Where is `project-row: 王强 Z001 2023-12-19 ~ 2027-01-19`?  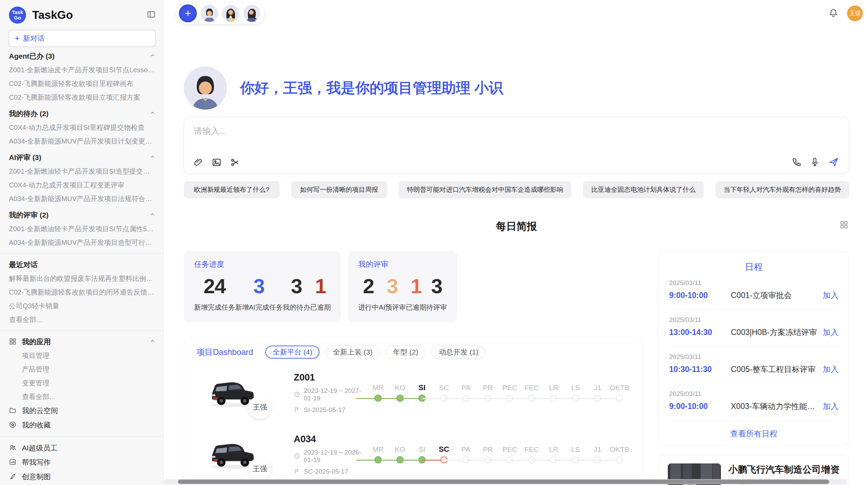 project-row: 王强 Z001 2023-12-19 ~ 2027-01-19 is located at coordinates (418, 393).